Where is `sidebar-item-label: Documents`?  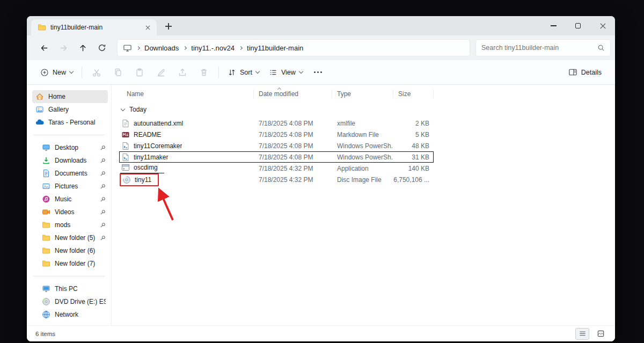 sidebar-item-label: Documents is located at coordinates (75, 173).